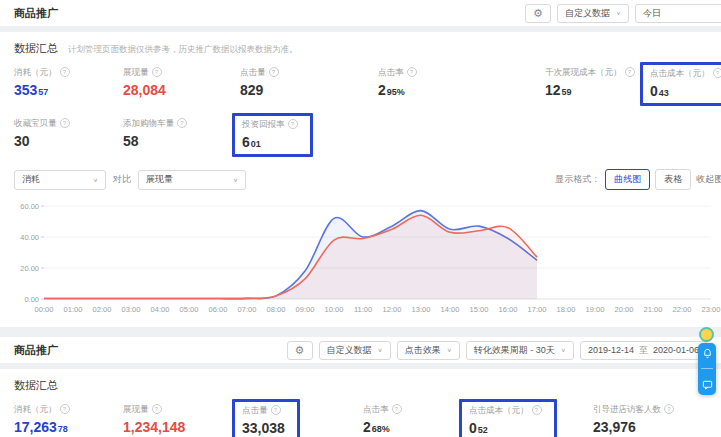 Image resolution: width=721 pixels, height=437 pixels. I want to click on notification-icon, so click(708, 354).